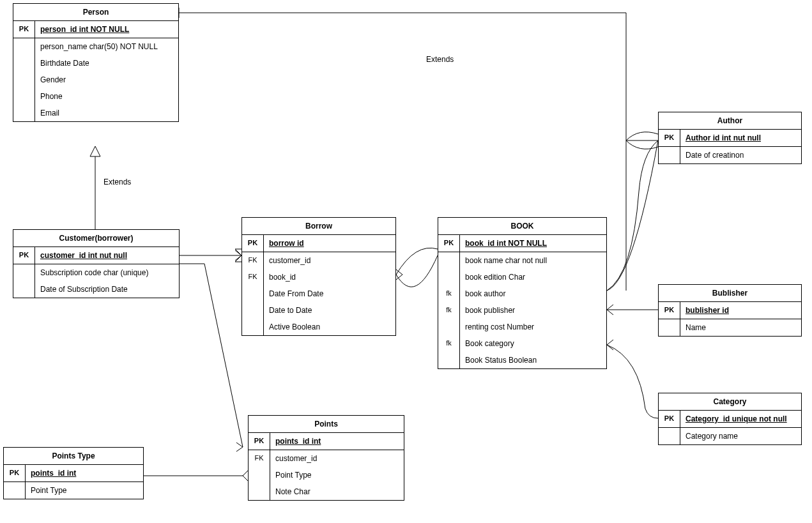 This screenshot has height=523, width=812. Describe the element at coordinates (337, 441) in the screenshot. I see `entity-attr: points_id int` at that location.